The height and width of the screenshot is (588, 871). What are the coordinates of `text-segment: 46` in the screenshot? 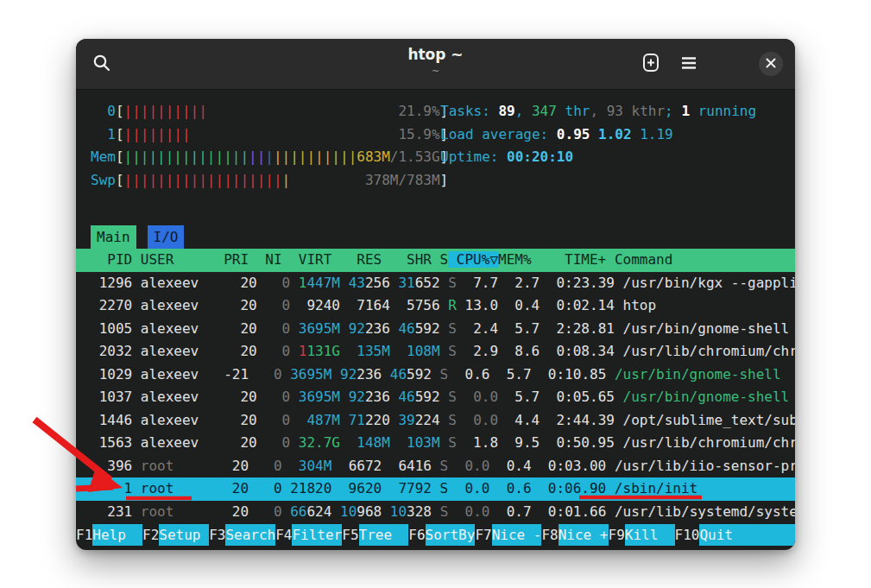 It's located at (399, 375).